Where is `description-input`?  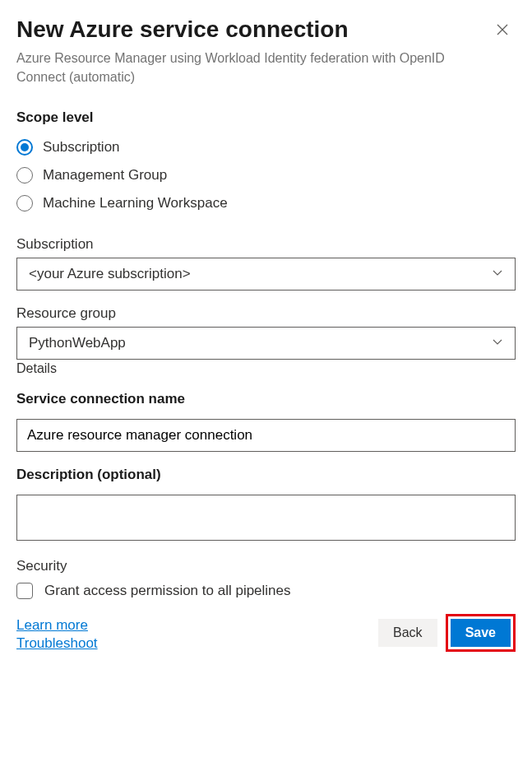
description-input is located at coordinates (266, 518).